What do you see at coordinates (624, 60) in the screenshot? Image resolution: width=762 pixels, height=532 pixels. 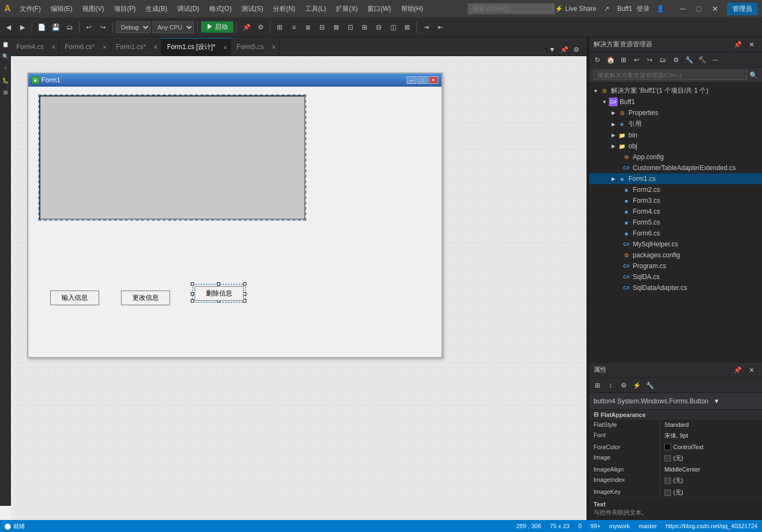 I see `se-toolbar-btn2: ⊞` at bounding box center [624, 60].